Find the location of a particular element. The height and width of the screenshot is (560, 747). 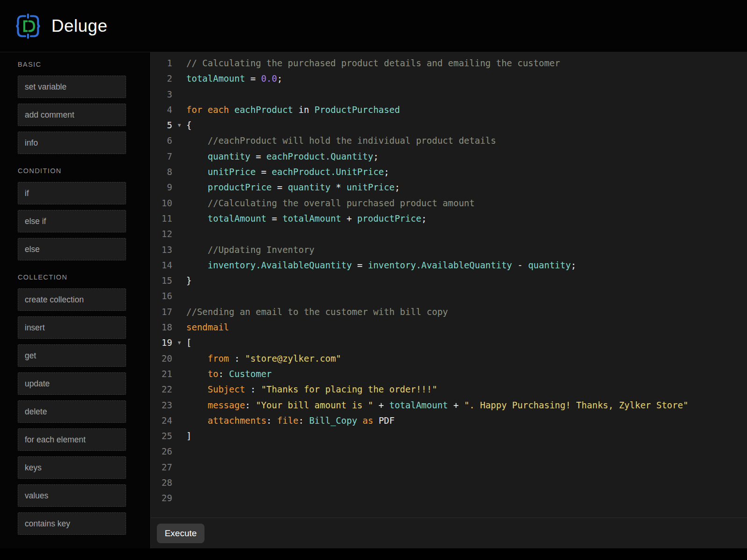

code-line: 26 is located at coordinates (449, 452).